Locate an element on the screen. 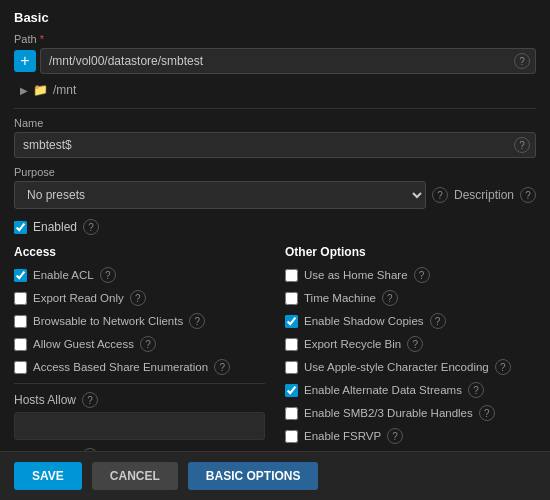  export-readonly-label: Export Read Only is located at coordinates (78, 298).